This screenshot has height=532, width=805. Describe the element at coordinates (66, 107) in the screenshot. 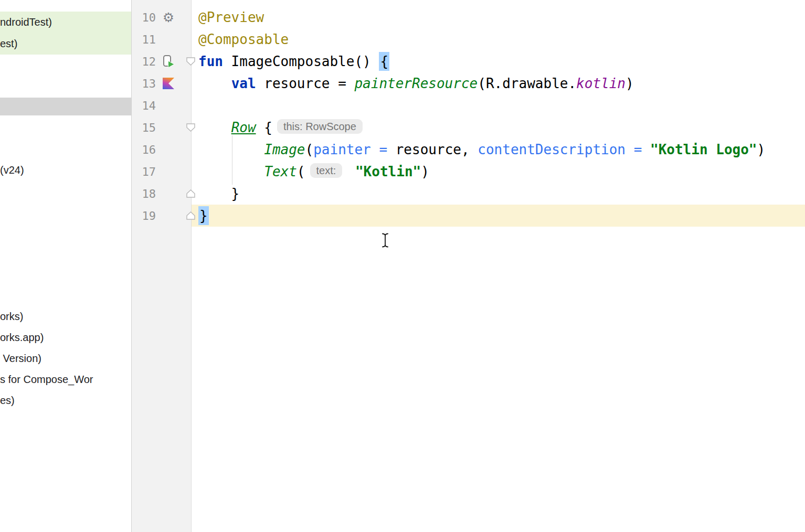

I see `tree-item` at that location.